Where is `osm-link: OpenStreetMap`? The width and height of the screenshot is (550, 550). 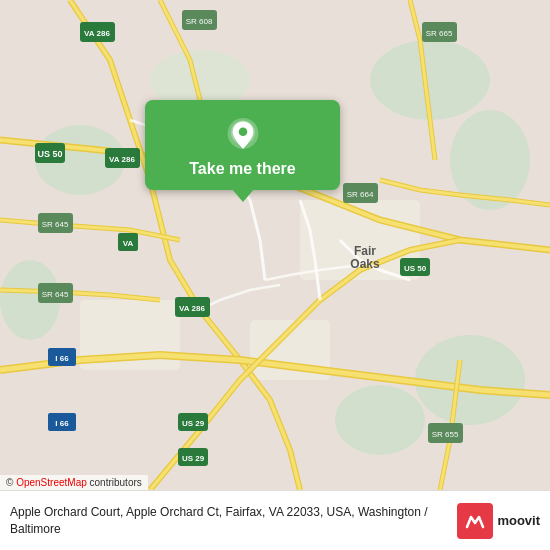
osm-link: OpenStreetMap is located at coordinates (52, 482).